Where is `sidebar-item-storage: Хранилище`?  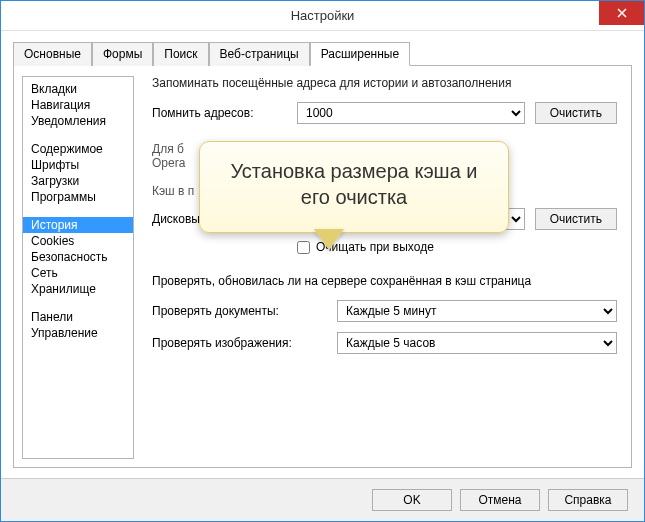
sidebar-item-storage: Хранилище is located at coordinates (78, 289).